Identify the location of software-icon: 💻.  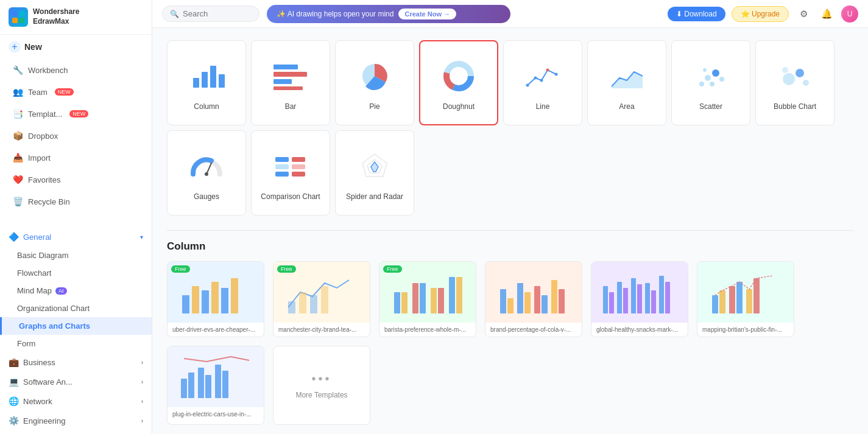
(14, 382).